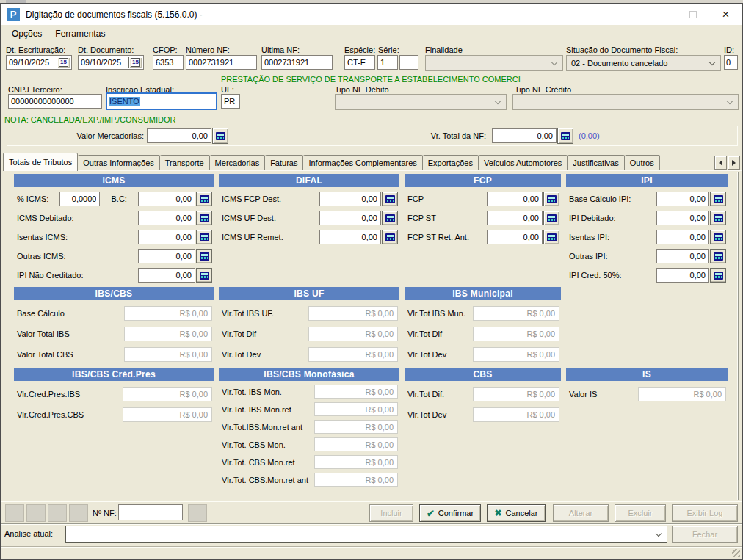  I want to click on dt-escrituracao-value: 09/10/2025, so click(29, 62).